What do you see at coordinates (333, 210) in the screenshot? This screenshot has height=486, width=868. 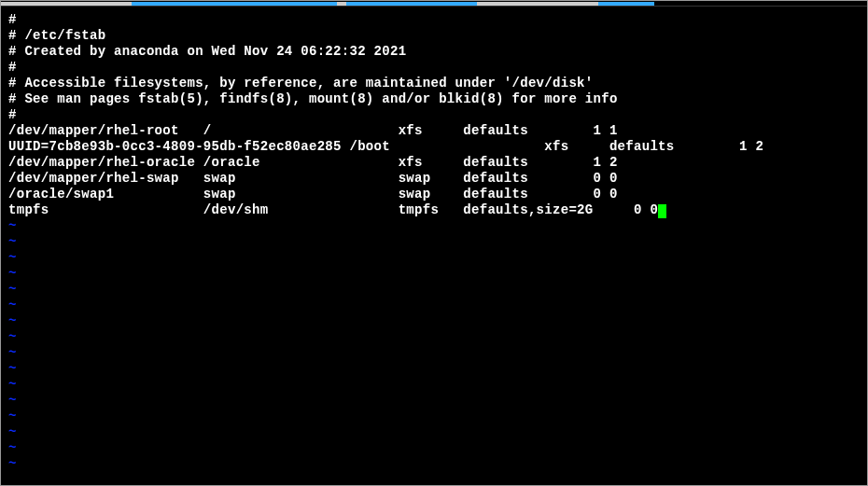 I see `line-text: tmpfs /dev/shm tmpfs defaults,size=2G 0 …` at bounding box center [333, 210].